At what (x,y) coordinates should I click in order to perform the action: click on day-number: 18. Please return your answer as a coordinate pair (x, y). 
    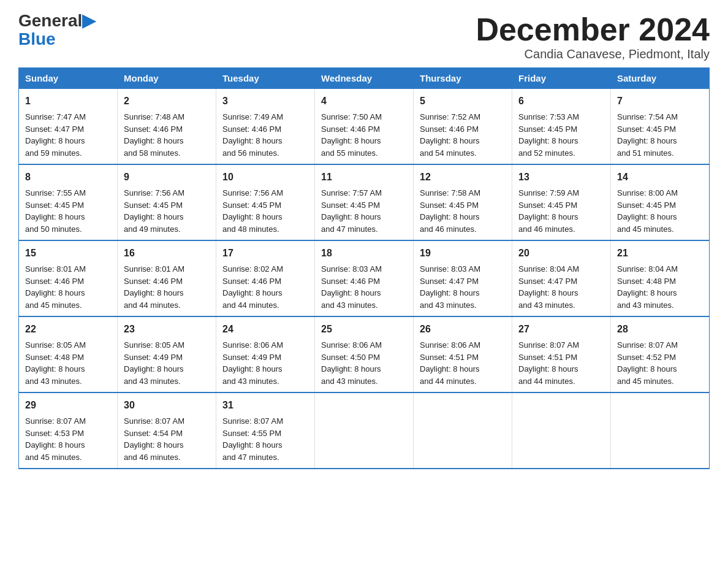
    Looking at the image, I should click on (364, 253).